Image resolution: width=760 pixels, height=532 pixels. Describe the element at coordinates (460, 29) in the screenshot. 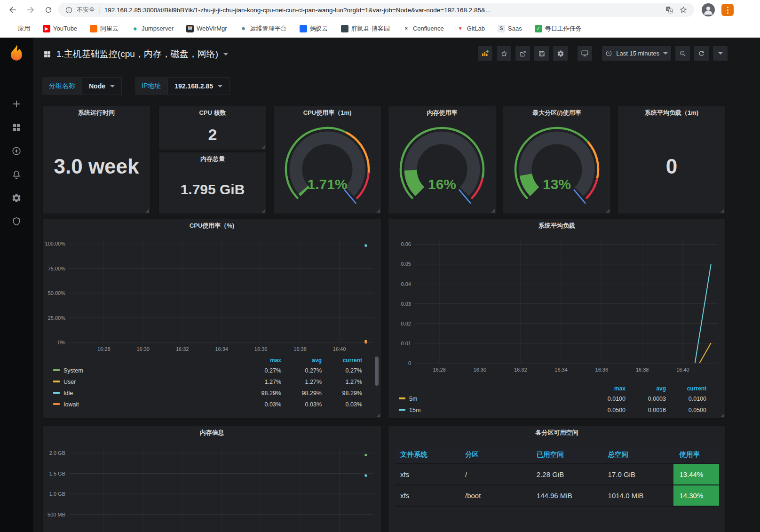

I see `bookmark-favicon: ▼` at that location.